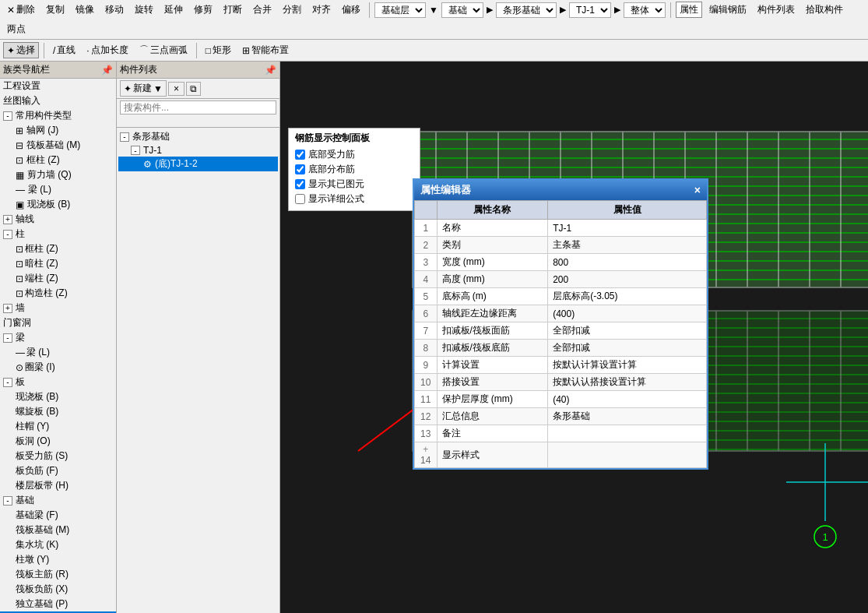 The image size is (868, 613). I want to click on line-btn: / 直线, so click(64, 50).